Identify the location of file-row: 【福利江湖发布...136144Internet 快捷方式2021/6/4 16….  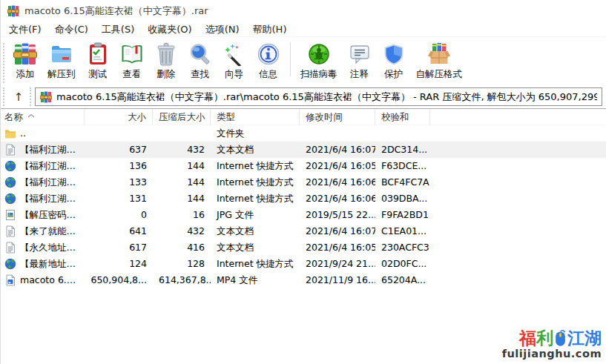
(303, 166).